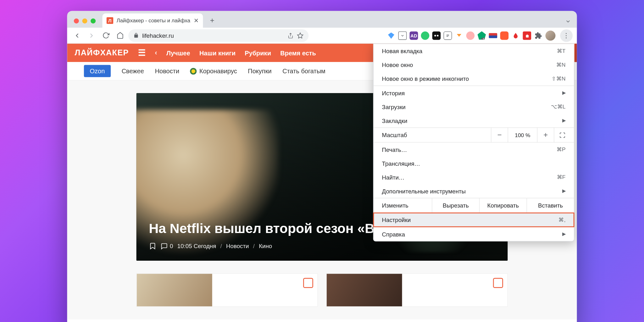 The height and width of the screenshot is (322, 644). I want to click on menu-more-tools: Дополнительные инструменты▶, so click(474, 191).